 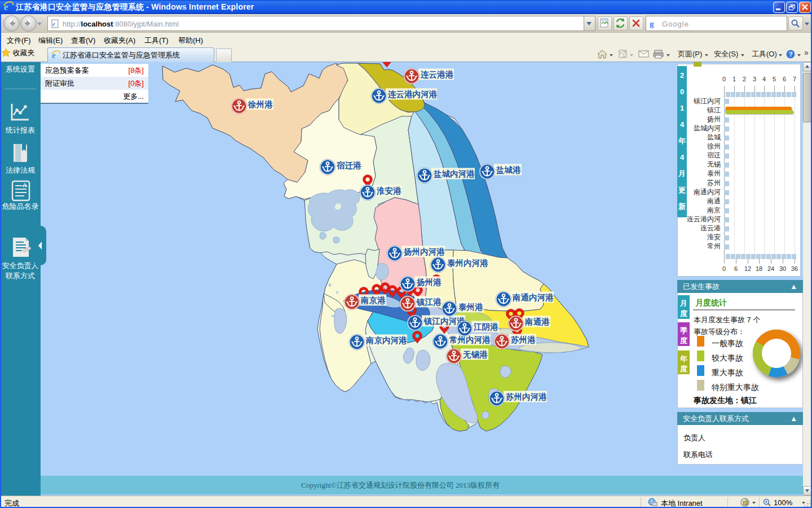 What do you see at coordinates (429, 302) in the screenshot?
I see `svg-text: 镇江港` at bounding box center [429, 302].